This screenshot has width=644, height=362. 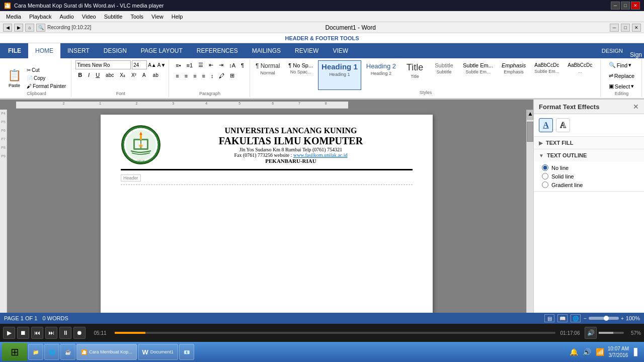 I want to click on highlight-button: ab, so click(x=156, y=75).